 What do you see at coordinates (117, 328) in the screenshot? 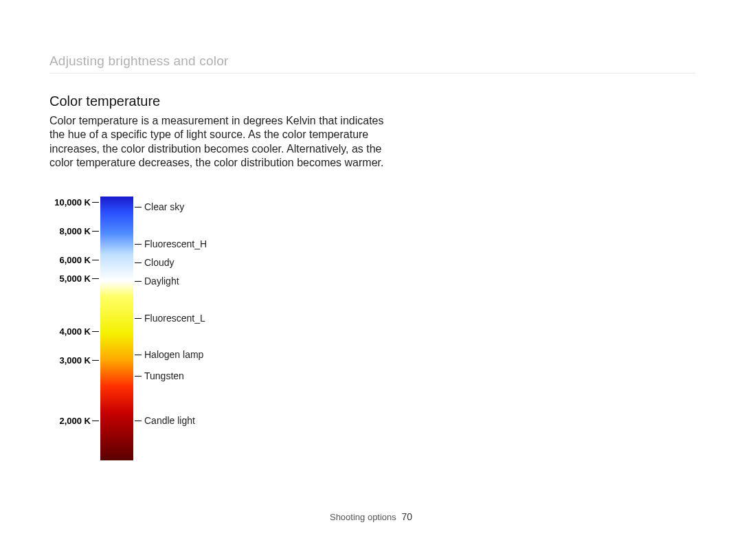
I see `color-gradient-bar` at bounding box center [117, 328].